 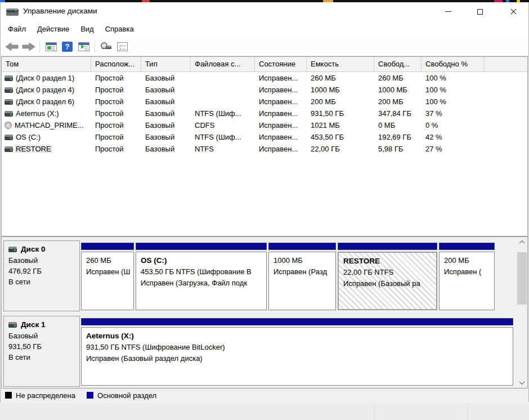 I want to click on partition: 260 МБИсправен (Ш, so click(x=107, y=276).